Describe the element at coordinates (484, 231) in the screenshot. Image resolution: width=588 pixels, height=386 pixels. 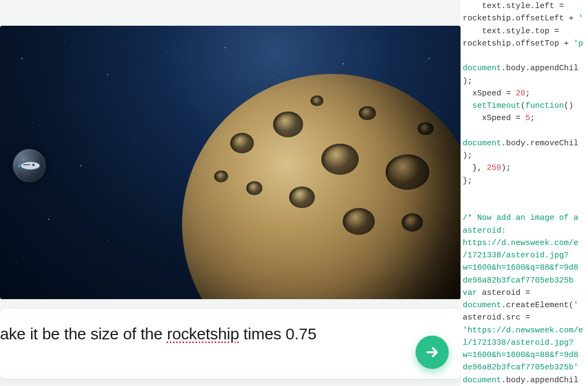
I see `code-token-cmt: asteroid:` at that location.